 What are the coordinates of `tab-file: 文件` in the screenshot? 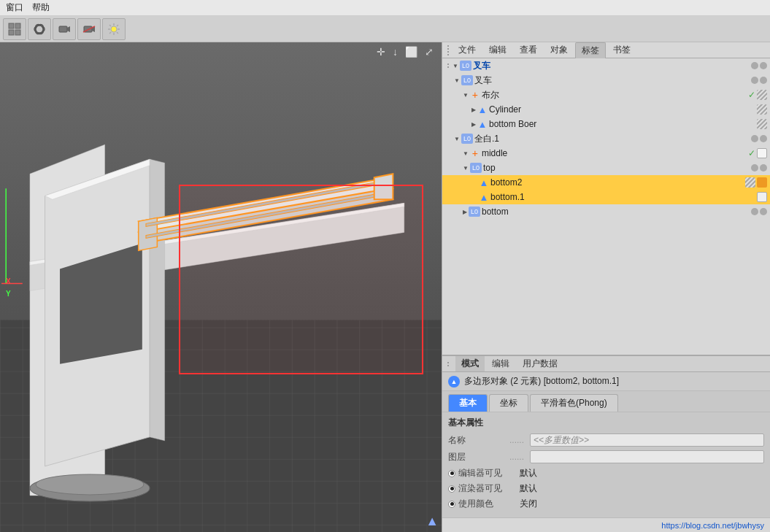 It's located at (467, 50).